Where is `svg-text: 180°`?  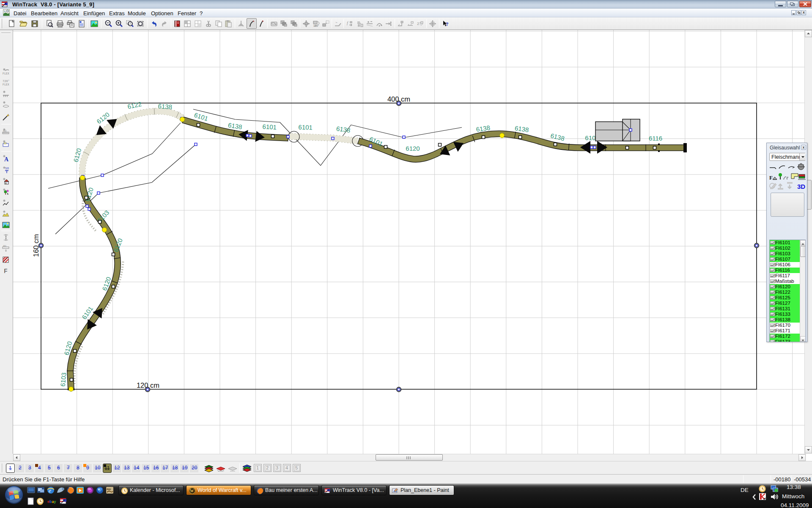
svg-text: 180° is located at coordinates (316, 25).